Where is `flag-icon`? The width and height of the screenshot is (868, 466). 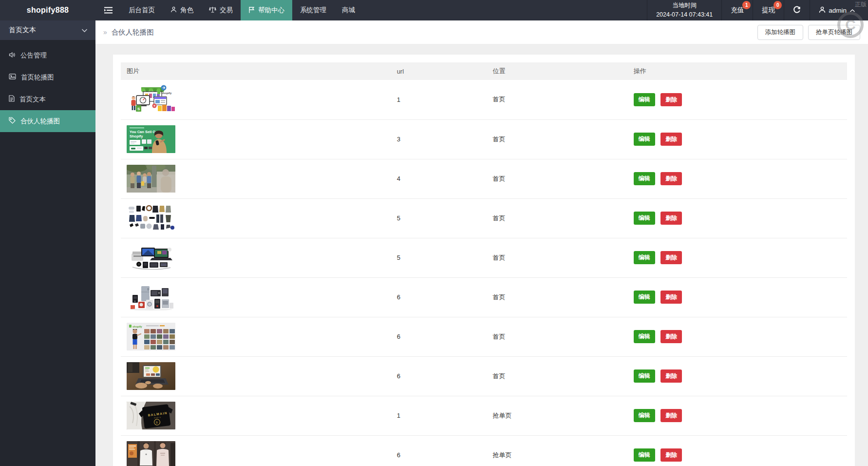
flag-icon is located at coordinates (251, 11).